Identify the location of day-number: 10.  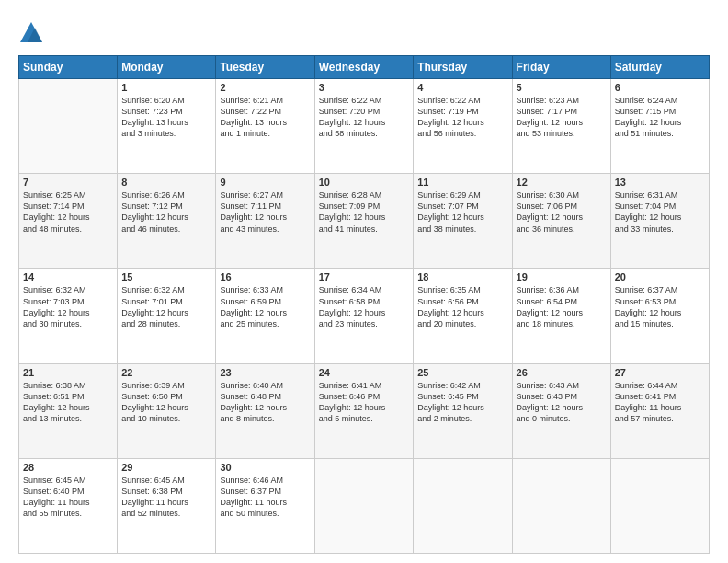
(364, 182).